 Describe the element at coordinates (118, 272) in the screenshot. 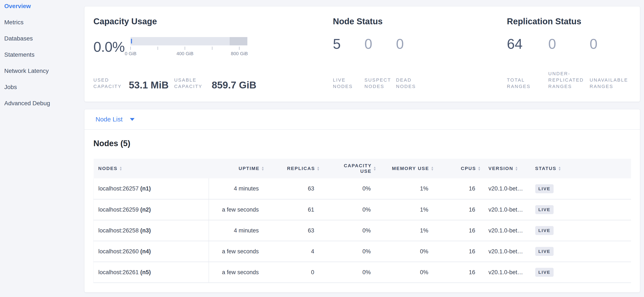

I see `node-address: localhost:26261` at that location.